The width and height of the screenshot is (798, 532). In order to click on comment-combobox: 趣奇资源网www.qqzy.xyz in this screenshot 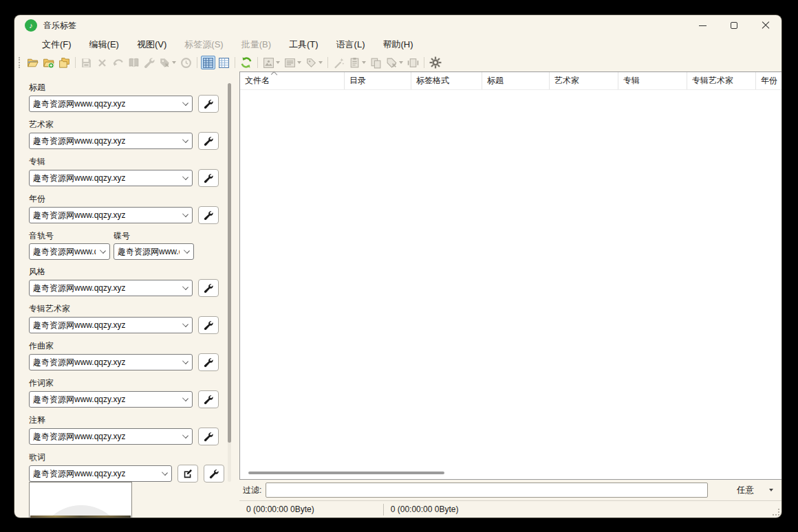, I will do `click(111, 436)`.